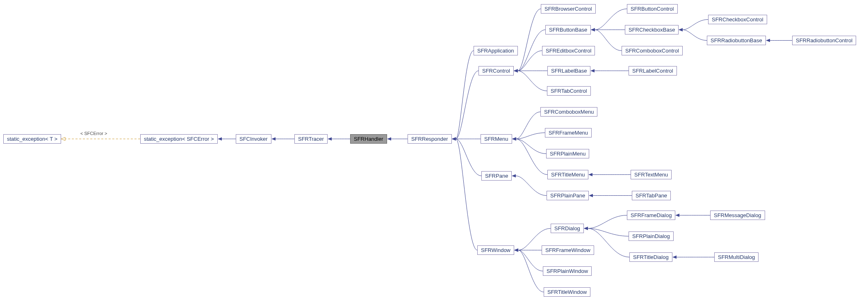 The image size is (868, 300). I want to click on node-sfrtracer: SFRTracer, so click(311, 139).